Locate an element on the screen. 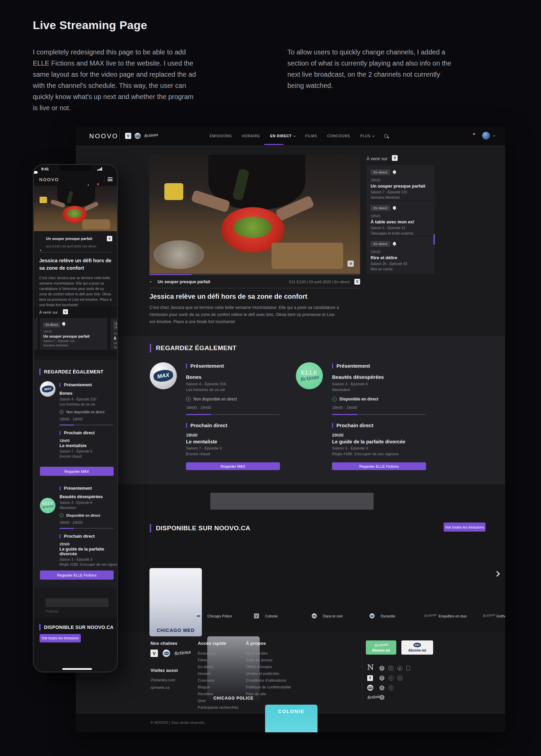 The image size is (541, 756). footer-link: Horaire is located at coordinates (204, 674).